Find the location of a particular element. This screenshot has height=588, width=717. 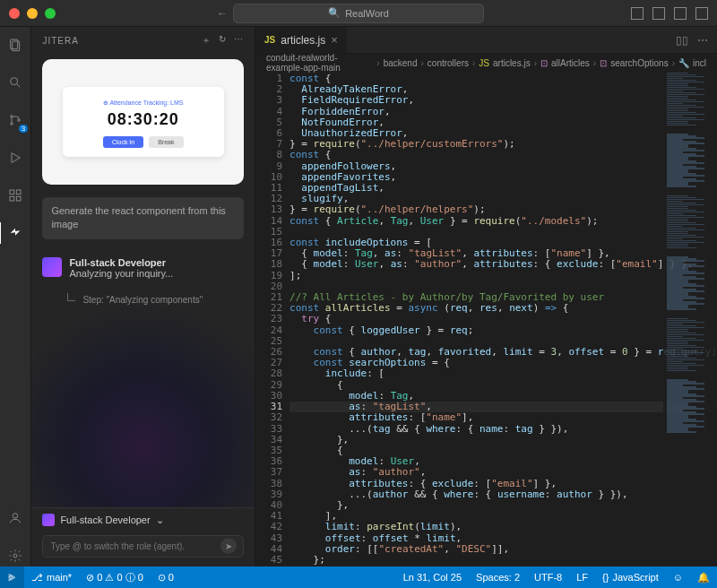

layout-primary-icon is located at coordinates (637, 13).